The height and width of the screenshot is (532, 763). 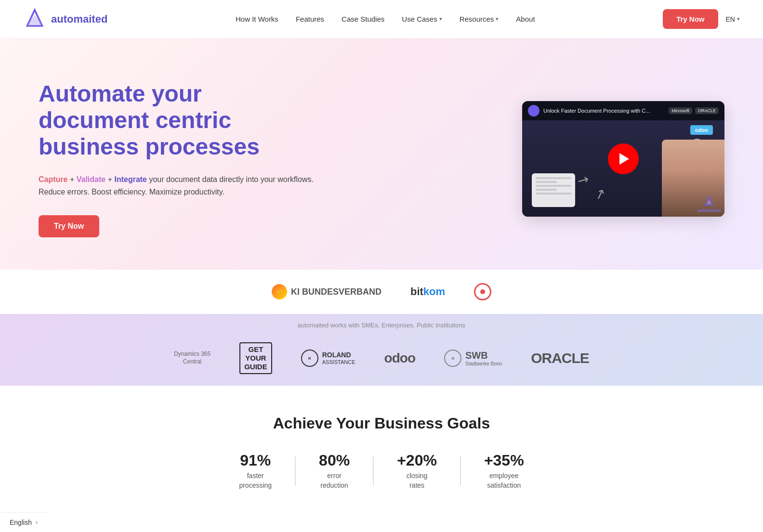 I want to click on odoo-text: odoo, so click(x=400, y=358).